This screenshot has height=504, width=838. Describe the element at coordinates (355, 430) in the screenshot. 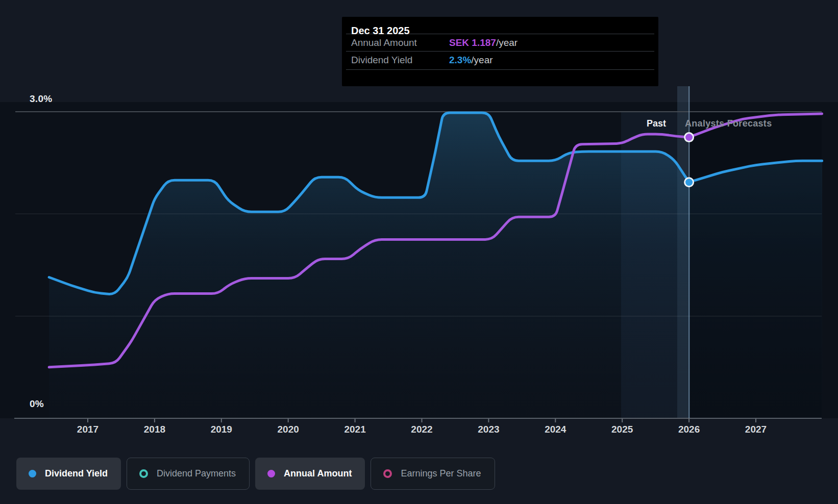

I see `x-axis-label: 2021` at that location.